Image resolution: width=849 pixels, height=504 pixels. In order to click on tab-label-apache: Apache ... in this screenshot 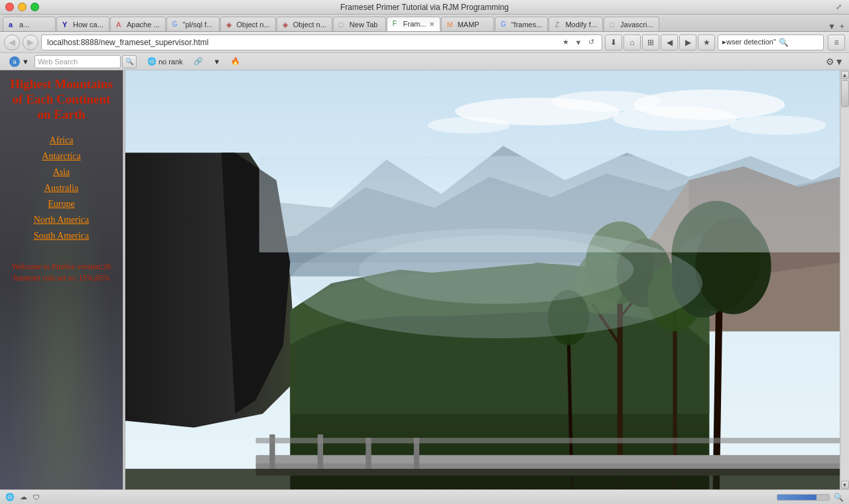, I will do `click(143, 25)`.